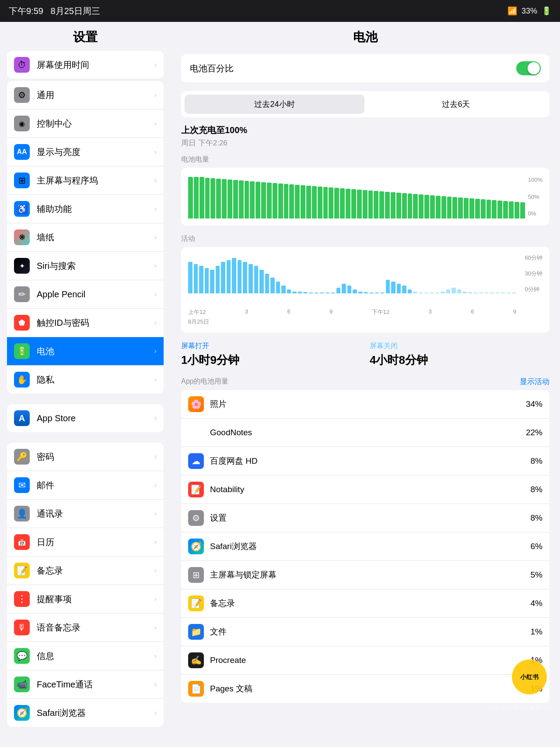  What do you see at coordinates (536, 197) in the screenshot?
I see `chart-y-labels: 100% 50% 0%` at bounding box center [536, 197].